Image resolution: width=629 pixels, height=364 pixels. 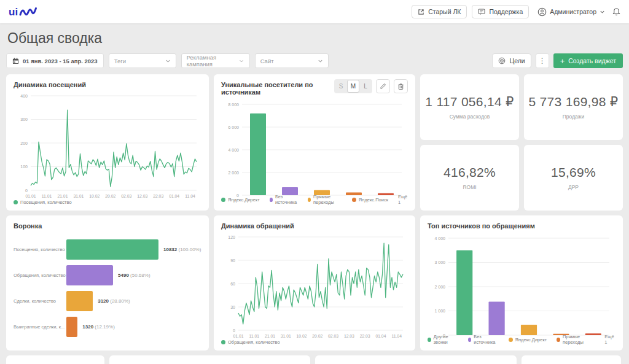 I want to click on plus-icon: +, so click(x=563, y=61).